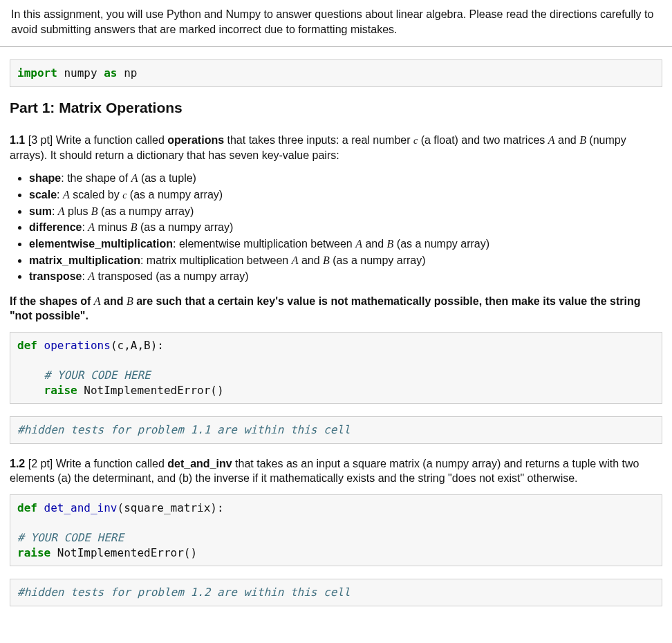 This screenshot has width=672, height=643. What do you see at coordinates (17, 140) in the screenshot?
I see `q-number: 1.1` at bounding box center [17, 140].